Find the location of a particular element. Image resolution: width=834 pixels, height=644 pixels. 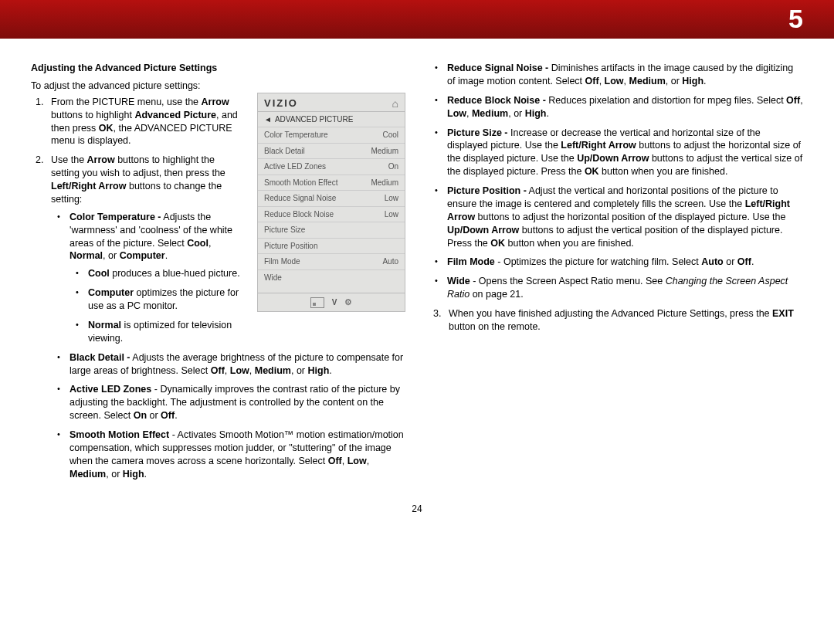

intro-text: To adjust the advanced picture settings: is located at coordinates (218, 86).